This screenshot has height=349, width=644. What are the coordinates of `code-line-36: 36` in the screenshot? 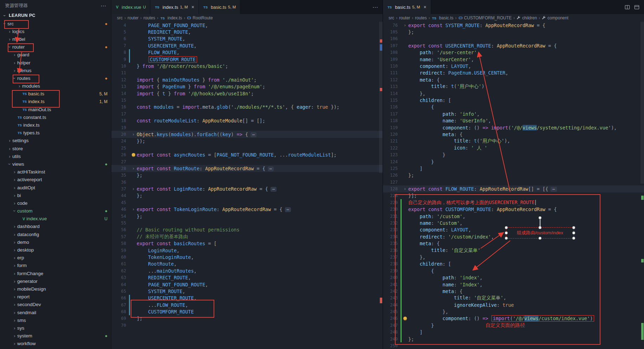 It's located at (247, 182).